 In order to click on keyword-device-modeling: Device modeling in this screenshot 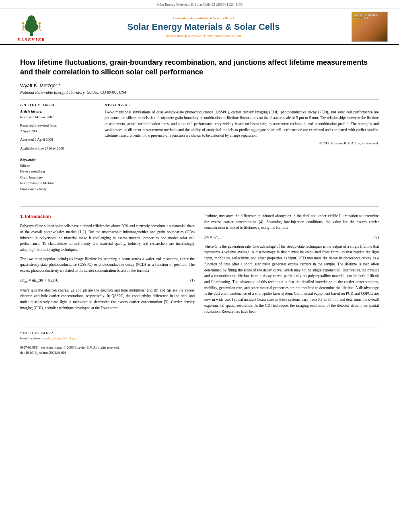, I will do `click(56, 171)`.